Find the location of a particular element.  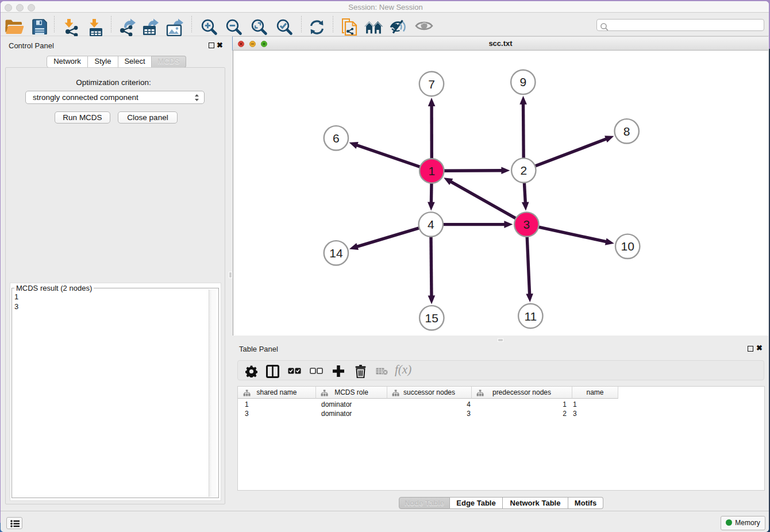

svg-text: 9 is located at coordinates (523, 82).